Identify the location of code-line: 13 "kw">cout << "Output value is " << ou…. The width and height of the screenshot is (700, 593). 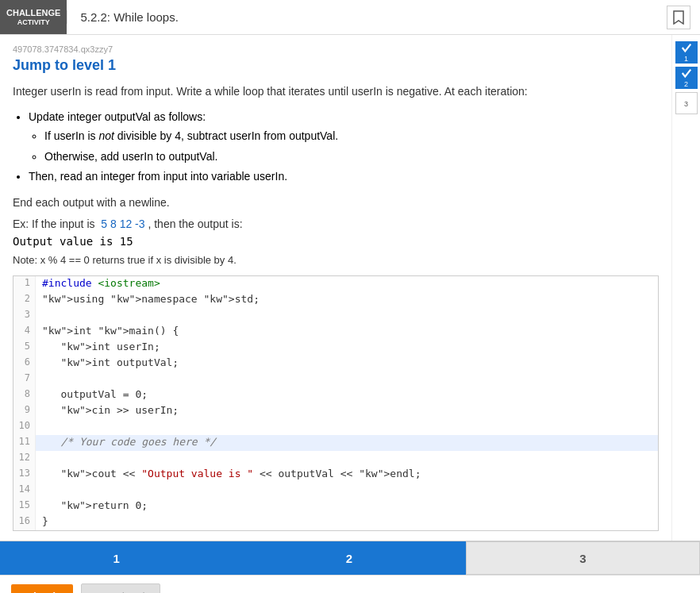
(336, 475).